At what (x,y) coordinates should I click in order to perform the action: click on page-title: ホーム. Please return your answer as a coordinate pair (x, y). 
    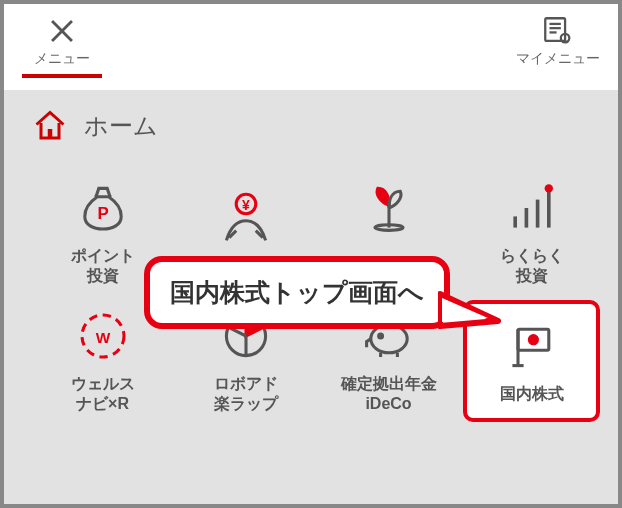
    Looking at the image, I should click on (121, 126).